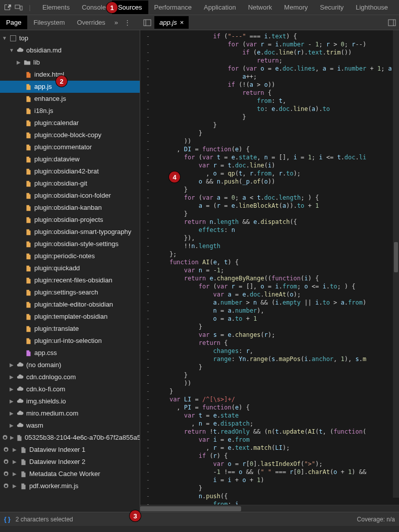  What do you see at coordinates (74, 305) in the screenshot?
I see `file-label: plugin:table-editor-obsidian` at bounding box center [74, 305].